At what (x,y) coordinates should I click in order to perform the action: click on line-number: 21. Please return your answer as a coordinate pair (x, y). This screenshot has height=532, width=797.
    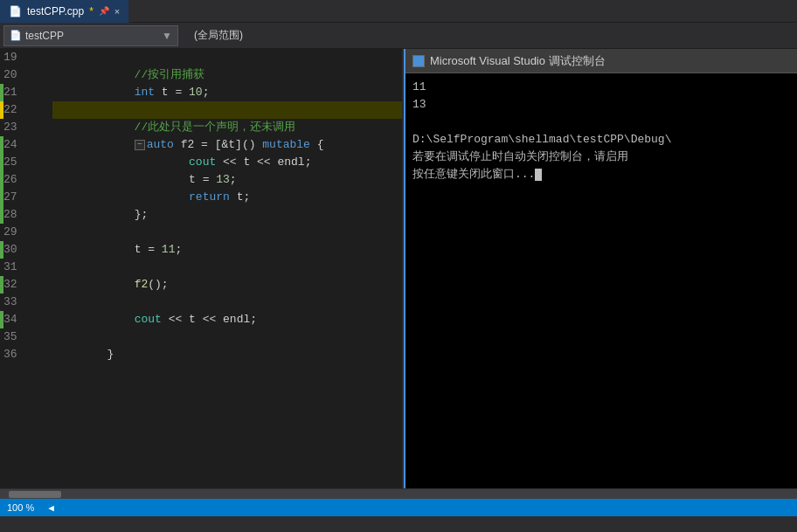
    Looking at the image, I should click on (17, 93).